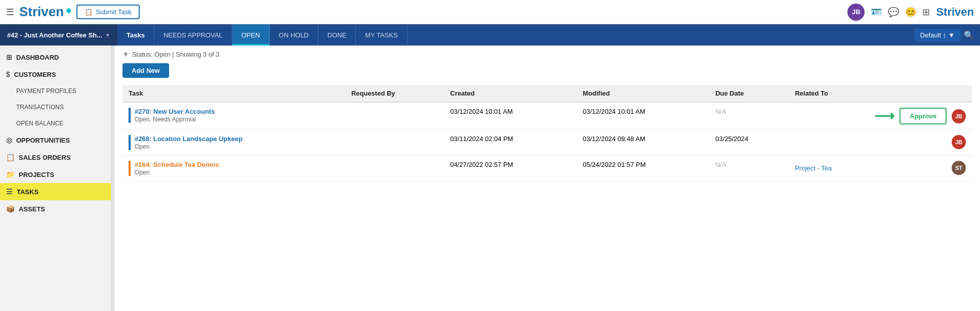 Image resolution: width=980 pixels, height=311 pixels. Describe the element at coordinates (510, 94) in the screenshot. I see `col-created: Created` at that location.